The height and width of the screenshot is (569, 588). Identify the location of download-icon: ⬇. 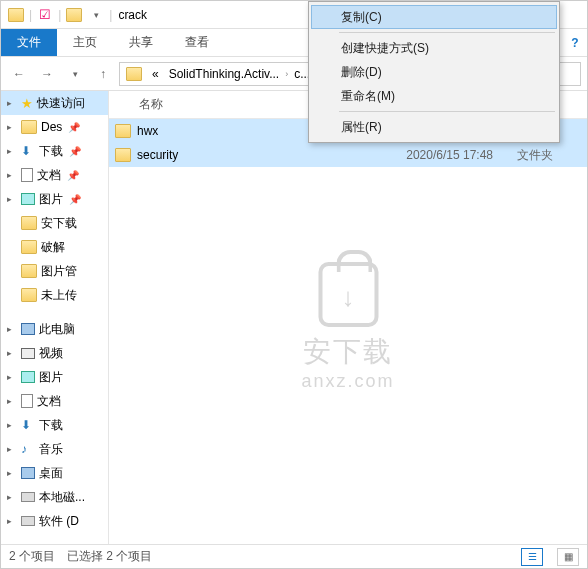
(28, 151).